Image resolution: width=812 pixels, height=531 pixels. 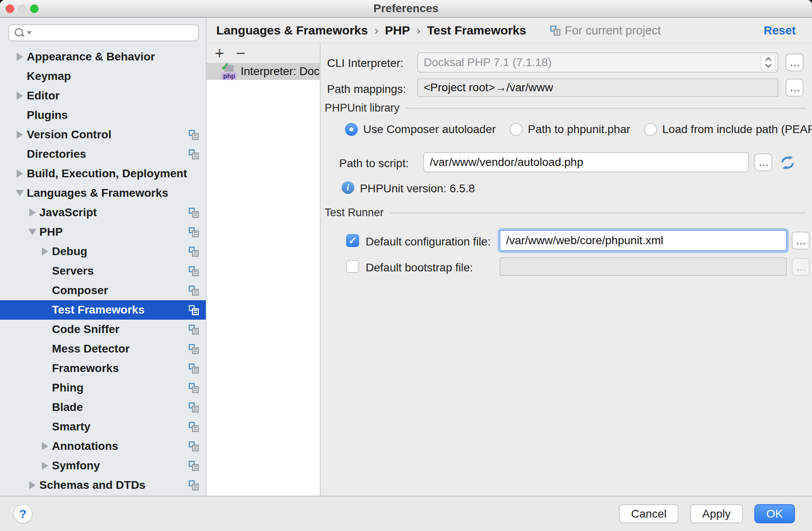 What do you see at coordinates (489, 88) in the screenshot?
I see `path-mappings-value: <Project root>→/var/www` at bounding box center [489, 88].